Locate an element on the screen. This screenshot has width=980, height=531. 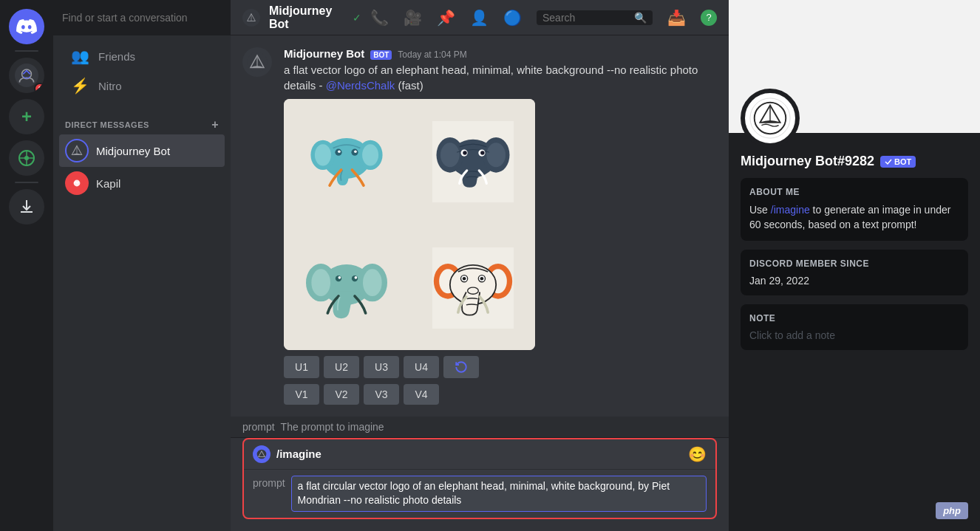
nitro-nav-item: ⚡ Nitro is located at coordinates (142, 86).